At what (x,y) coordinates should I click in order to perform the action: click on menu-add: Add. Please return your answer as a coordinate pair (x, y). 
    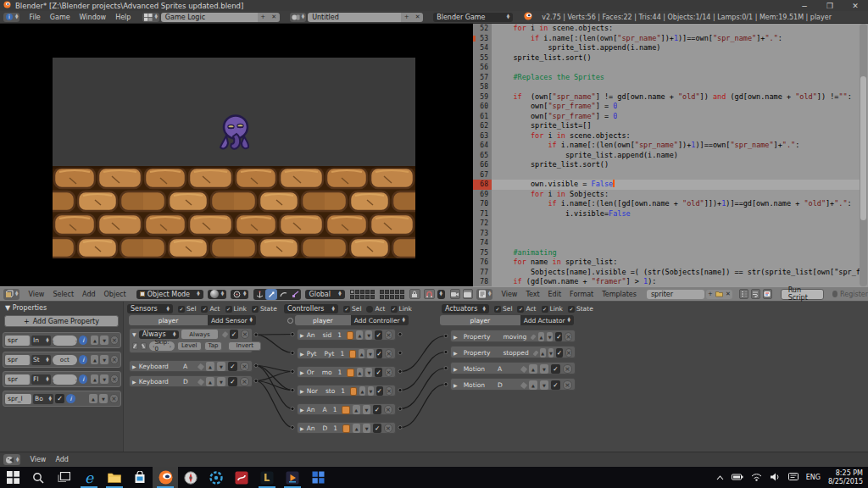
    Looking at the image, I should click on (89, 295).